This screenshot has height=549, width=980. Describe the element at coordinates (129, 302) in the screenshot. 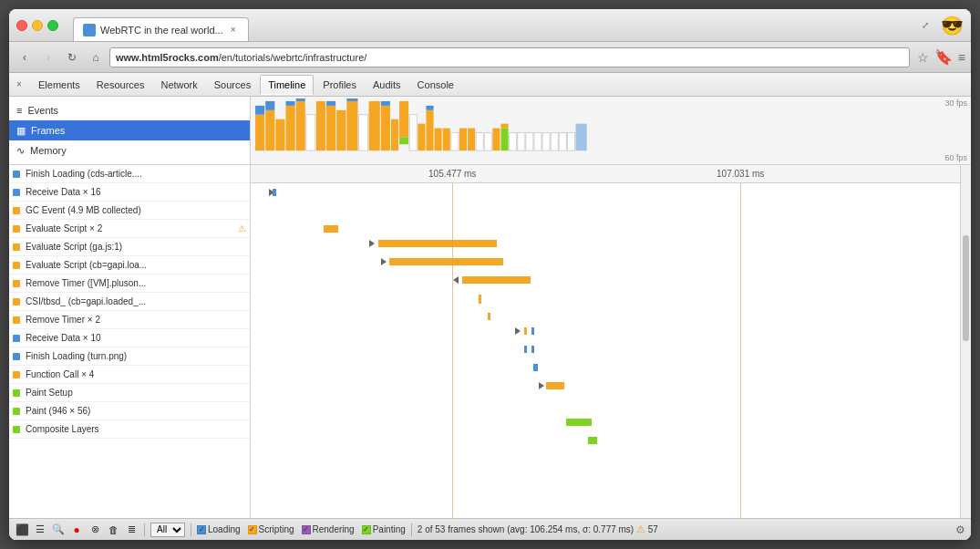

I see `list-item: CSI/tbsd_ (cb=gapi.loaded_...` at that location.